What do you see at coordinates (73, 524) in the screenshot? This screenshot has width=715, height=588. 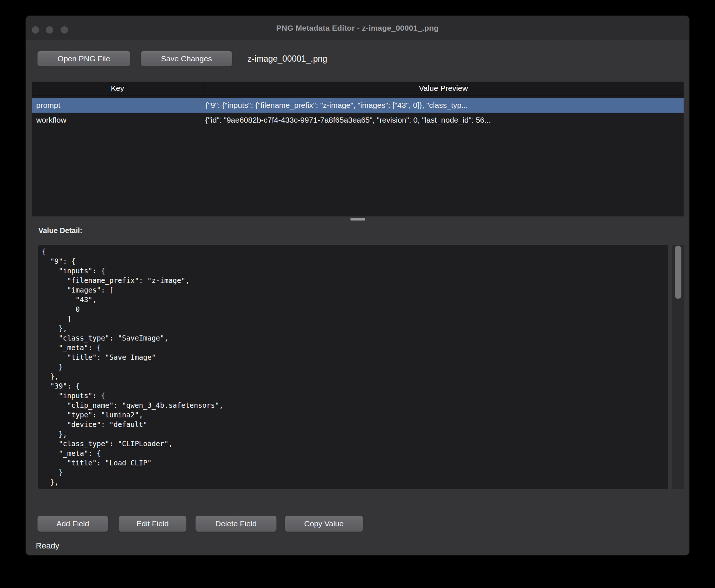 I see `add-field-button: Add Field` at bounding box center [73, 524].